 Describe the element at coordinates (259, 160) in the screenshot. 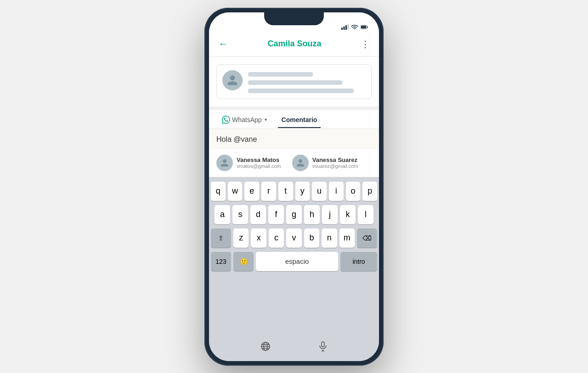

I see `mention-name-0: Vanessa Matos` at that location.